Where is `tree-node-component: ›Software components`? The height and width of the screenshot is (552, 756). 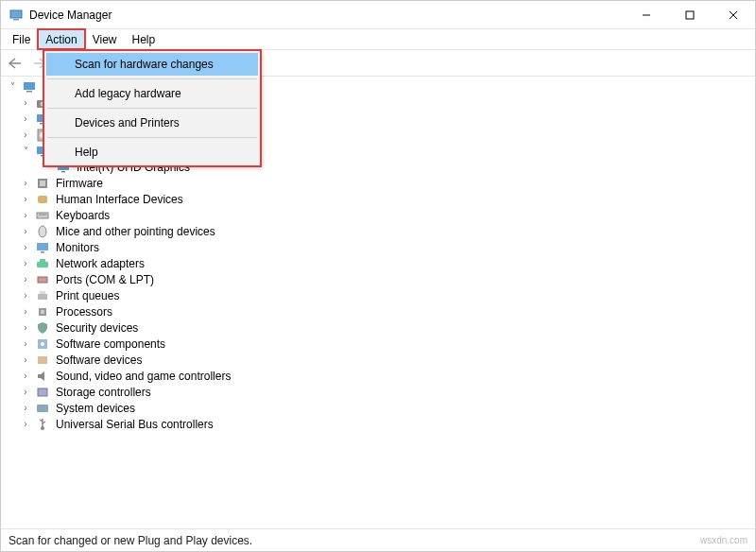
tree-node-component: ›Software components is located at coordinates (378, 344).